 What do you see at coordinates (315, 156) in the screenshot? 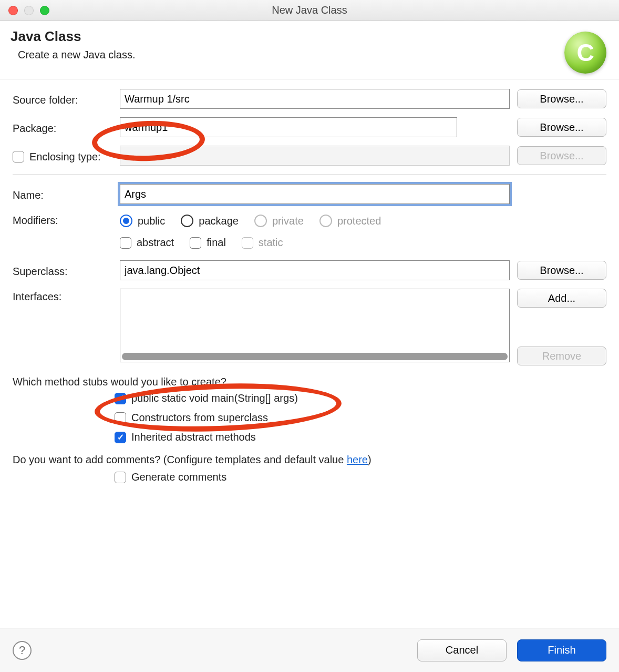
I see `enclosing-type-input` at bounding box center [315, 156].